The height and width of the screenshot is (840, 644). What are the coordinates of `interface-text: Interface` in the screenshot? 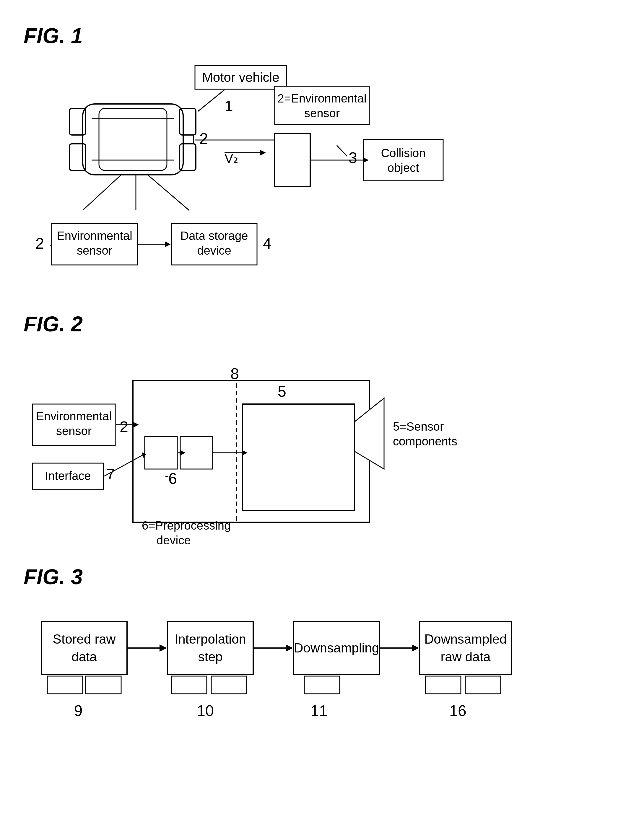 It's located at (68, 476).